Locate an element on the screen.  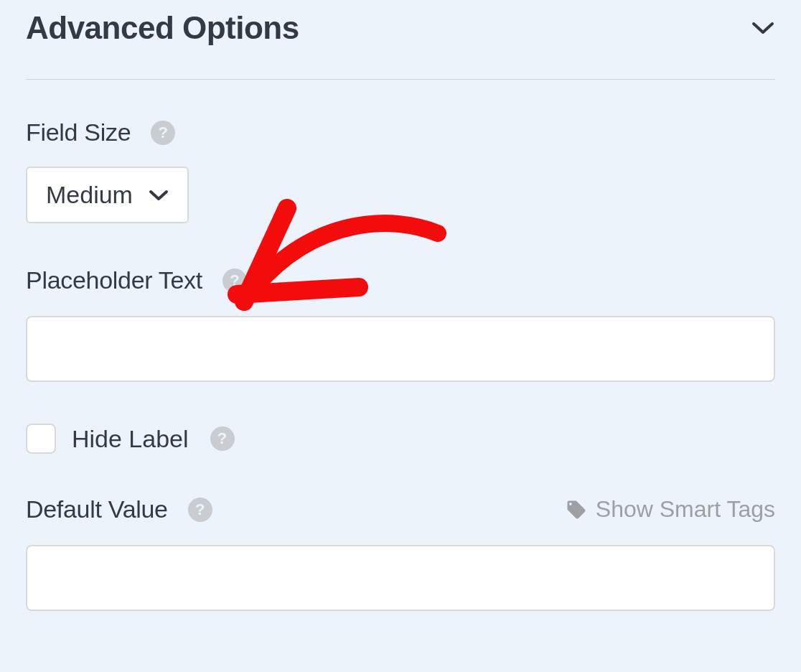
field-size-value: Medium is located at coordinates (89, 195).